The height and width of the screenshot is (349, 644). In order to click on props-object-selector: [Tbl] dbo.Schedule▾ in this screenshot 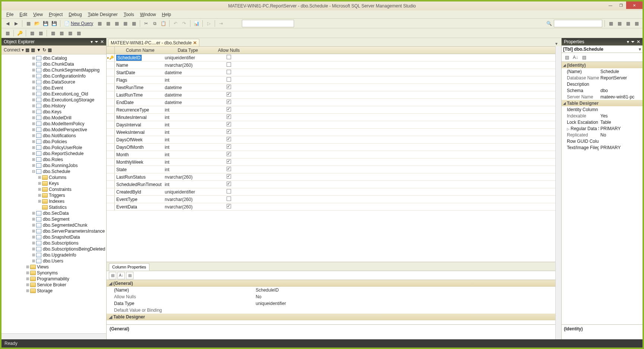, I will do `click(602, 49)`.